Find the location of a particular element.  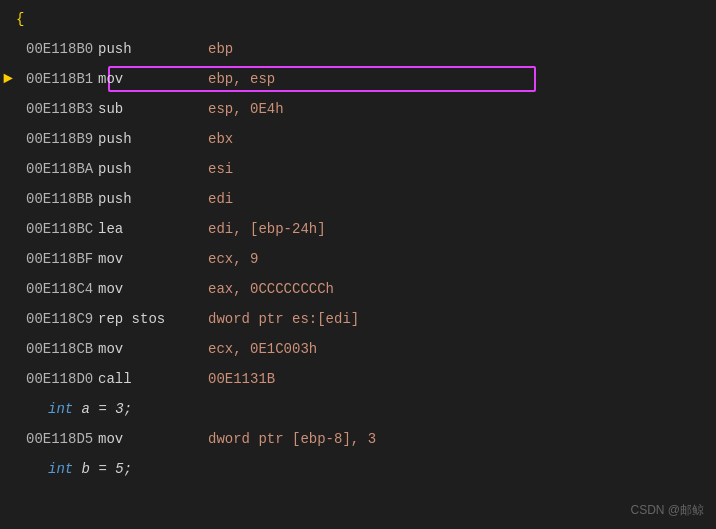

operands-edi: edi is located at coordinates (220, 199).